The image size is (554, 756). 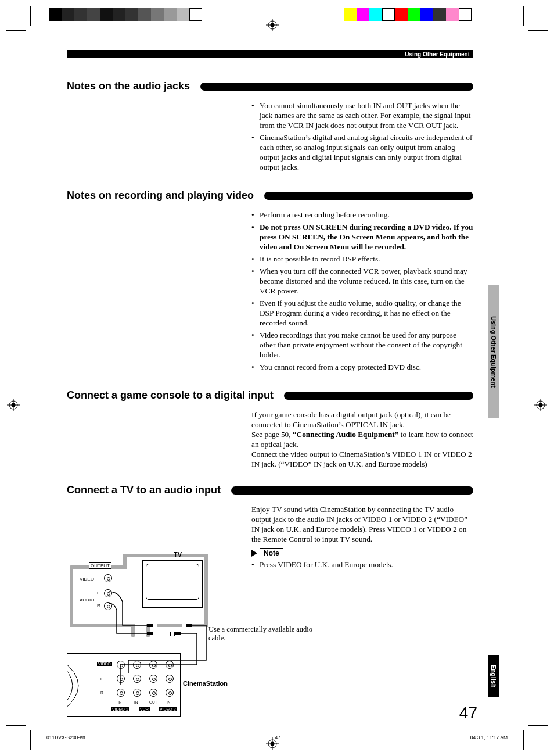 What do you see at coordinates (362, 345) in the screenshot?
I see `list-item: Video recordings that you make cannot be…` at bounding box center [362, 345].